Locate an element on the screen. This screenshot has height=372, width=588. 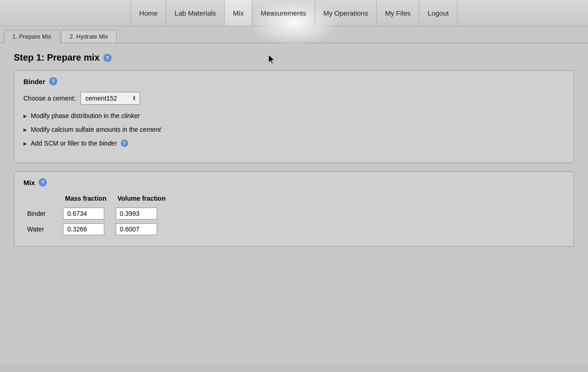
nav-logout: Logout is located at coordinates (438, 13).